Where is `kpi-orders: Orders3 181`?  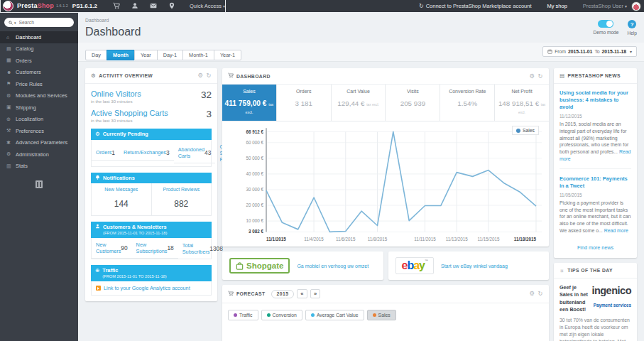
kpi-orders: Orders3 181 is located at coordinates (304, 102).